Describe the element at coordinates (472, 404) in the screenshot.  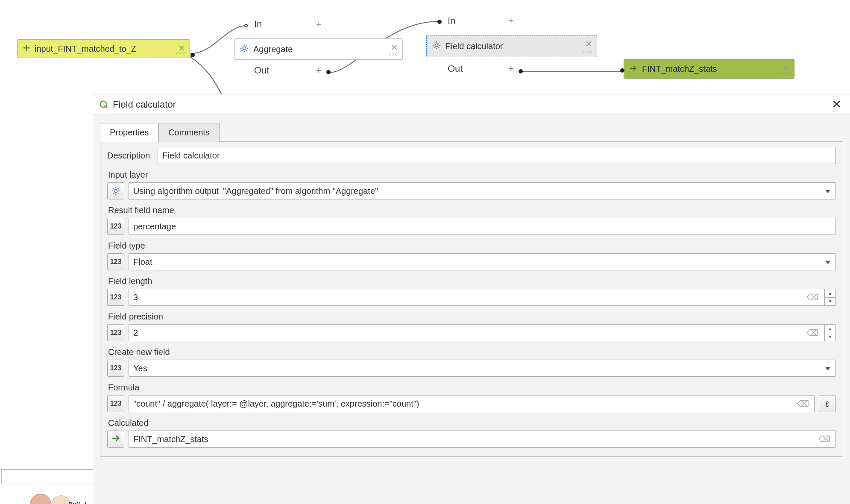
I see `formula-input: "count" / aggregate( layer:= @layer, agg…` at that location.